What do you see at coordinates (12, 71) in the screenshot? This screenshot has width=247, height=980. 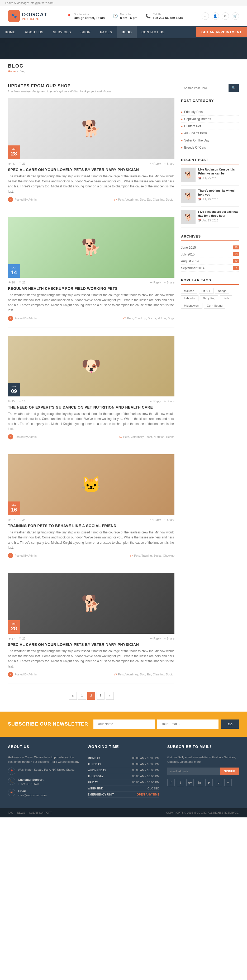 I see `breadcrumb-home: Home` at bounding box center [12, 71].